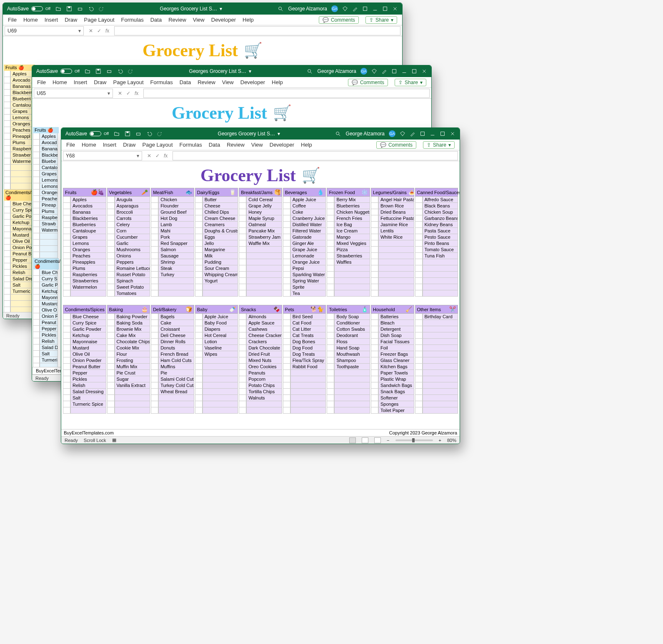  I want to click on item-cell: Kitchen Bags, so click(396, 367).